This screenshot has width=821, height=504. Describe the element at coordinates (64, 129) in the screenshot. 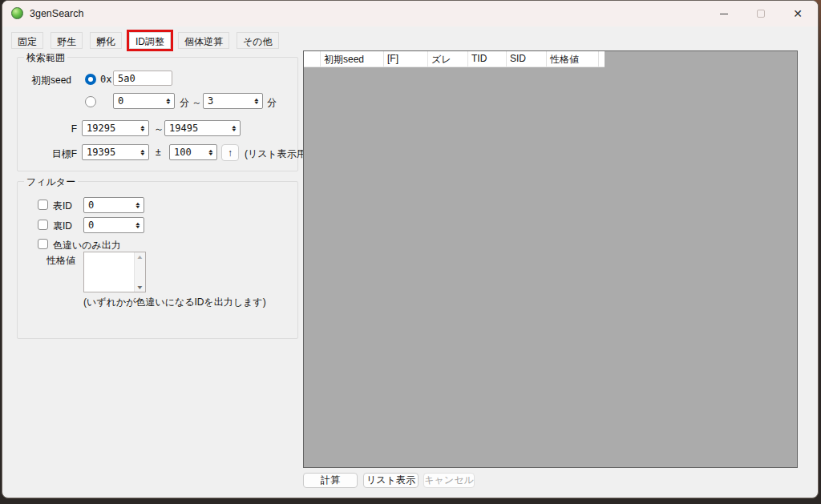

I see `frame-label: F` at that location.